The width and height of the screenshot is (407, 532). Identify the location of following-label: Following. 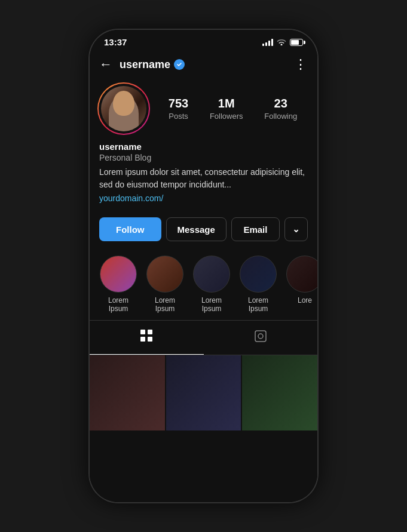
(281, 116).